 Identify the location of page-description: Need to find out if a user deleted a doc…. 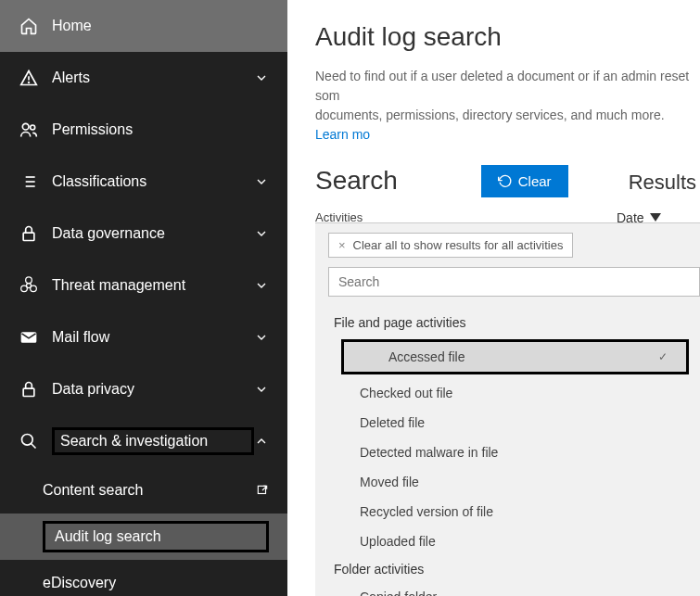
(508, 106).